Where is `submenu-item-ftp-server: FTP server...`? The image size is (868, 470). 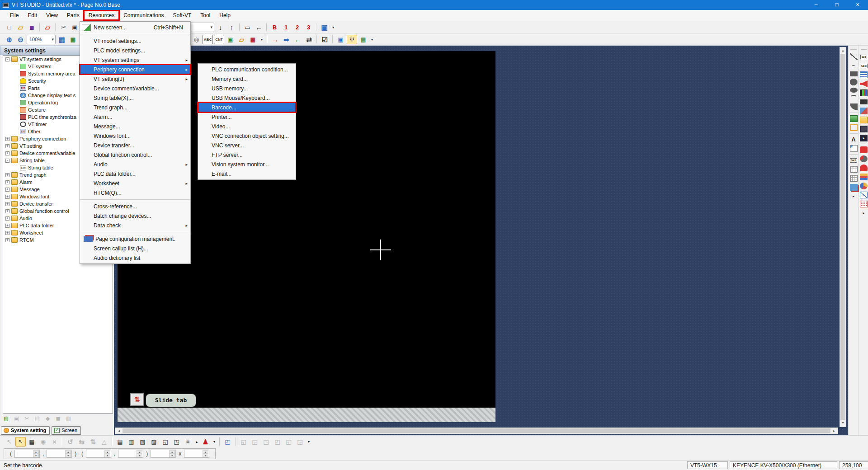
submenu-item-ftp-server: FTP server... is located at coordinates (247, 155).